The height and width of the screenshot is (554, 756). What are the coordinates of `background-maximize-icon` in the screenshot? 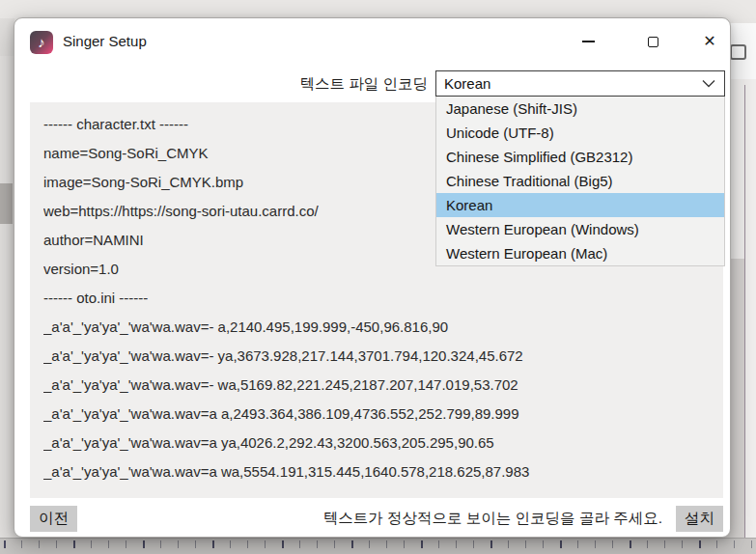 It's located at (738, 52).